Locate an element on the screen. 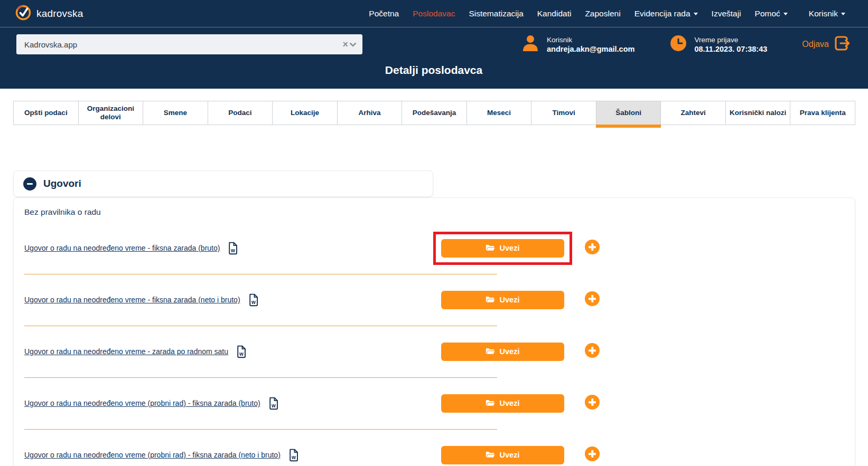 The height and width of the screenshot is (466, 868). nav-item-po-etna: Početna is located at coordinates (384, 14).